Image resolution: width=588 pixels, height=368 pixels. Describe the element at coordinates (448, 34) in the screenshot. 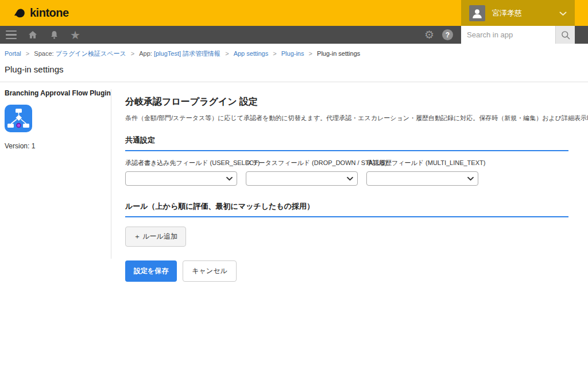

I see `help-icon: ?` at that location.